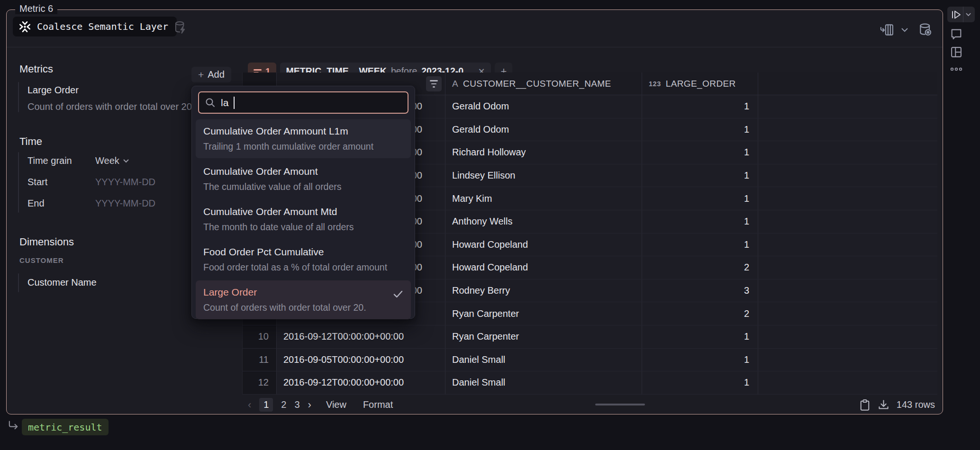 This screenshot has width=980, height=450. I want to click on add-metric-button: + Add, so click(211, 75).